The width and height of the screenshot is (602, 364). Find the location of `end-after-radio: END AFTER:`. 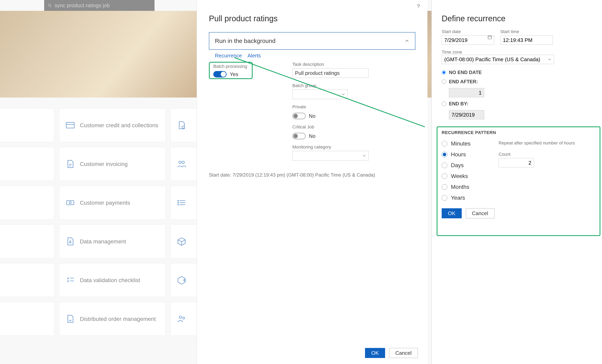

end-after-radio: END AFTER: is located at coordinates (518, 82).